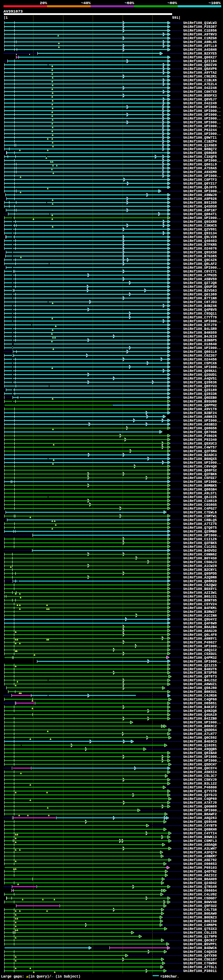 Image resolution: width=223 pixels, height=980 pixels. I want to click on svg-text: UniRef100_B3RW27, so click(200, 612).